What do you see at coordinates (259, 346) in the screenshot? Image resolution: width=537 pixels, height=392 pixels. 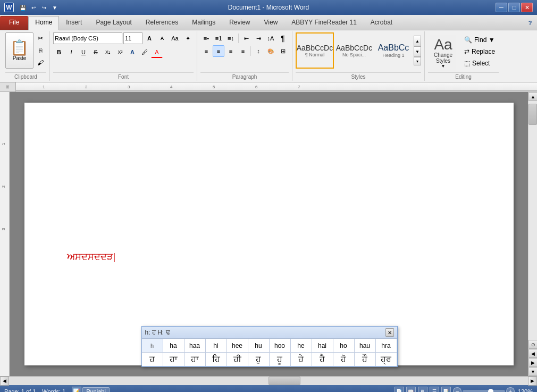 I see `ime-latin-hu: hu` at bounding box center [259, 346].